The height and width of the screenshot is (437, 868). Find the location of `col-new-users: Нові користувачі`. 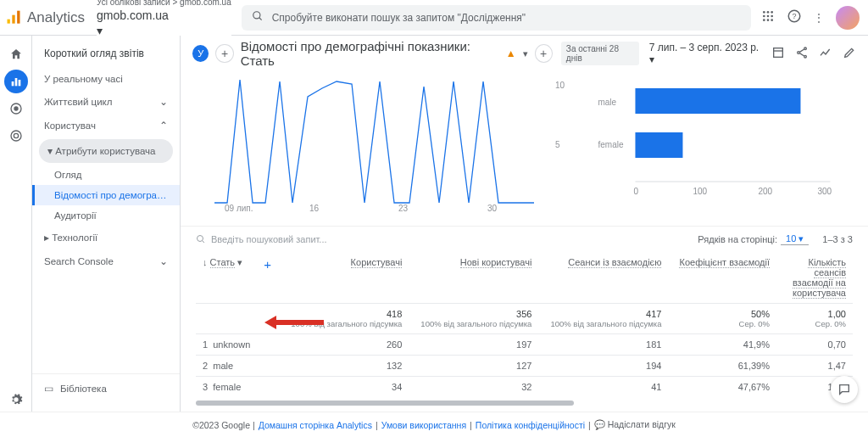

col-new-users: Нові користувачі is located at coordinates (497, 263).